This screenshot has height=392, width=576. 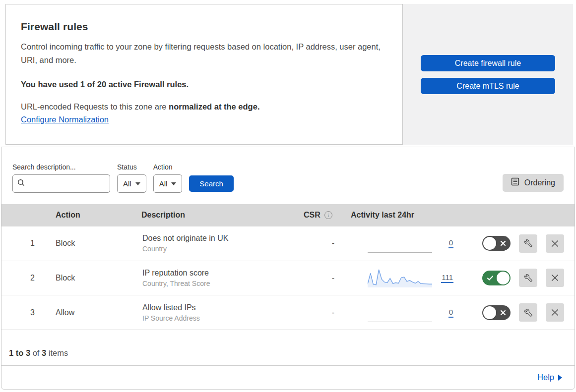 What do you see at coordinates (288, 244) in the screenshot?
I see `table-row: 1 Block Does not originate in UK Country…` at bounding box center [288, 244].